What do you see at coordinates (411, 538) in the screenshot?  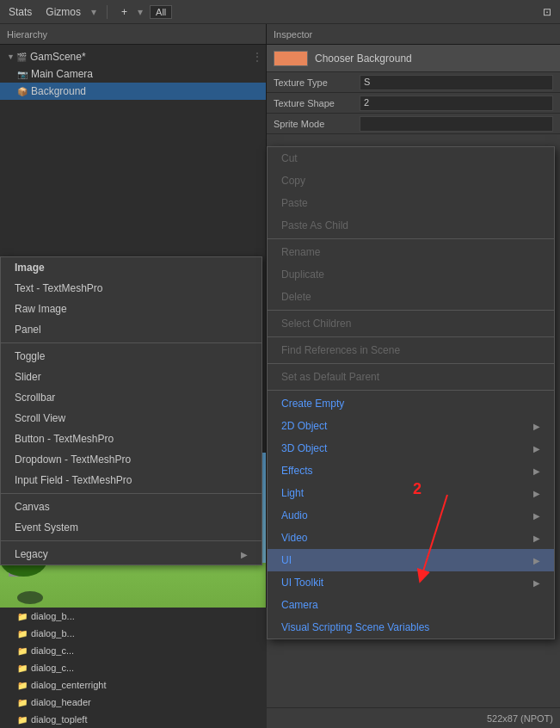 I see `ctx-video: Video ▶` at bounding box center [411, 538].